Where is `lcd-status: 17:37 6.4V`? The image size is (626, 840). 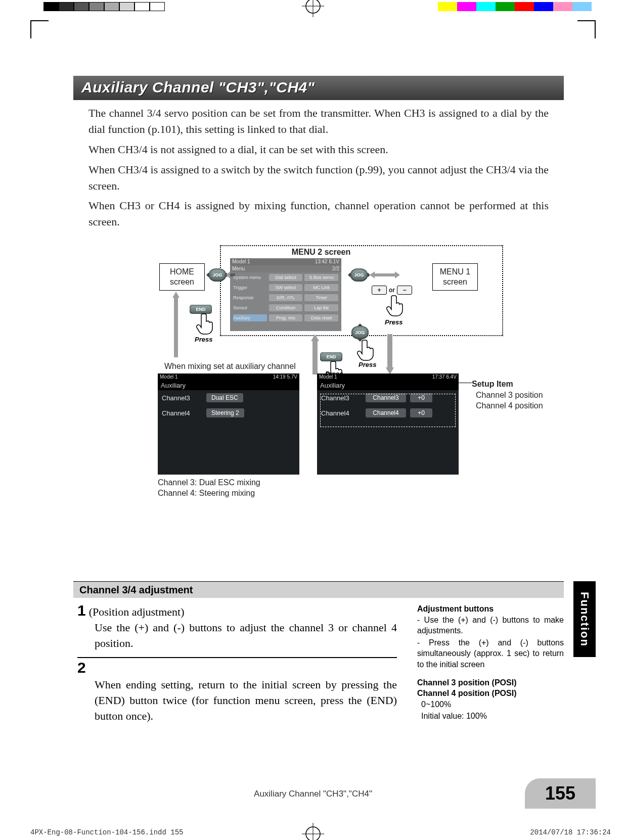
lcd-status: 17:37 6.4V is located at coordinates (444, 377).